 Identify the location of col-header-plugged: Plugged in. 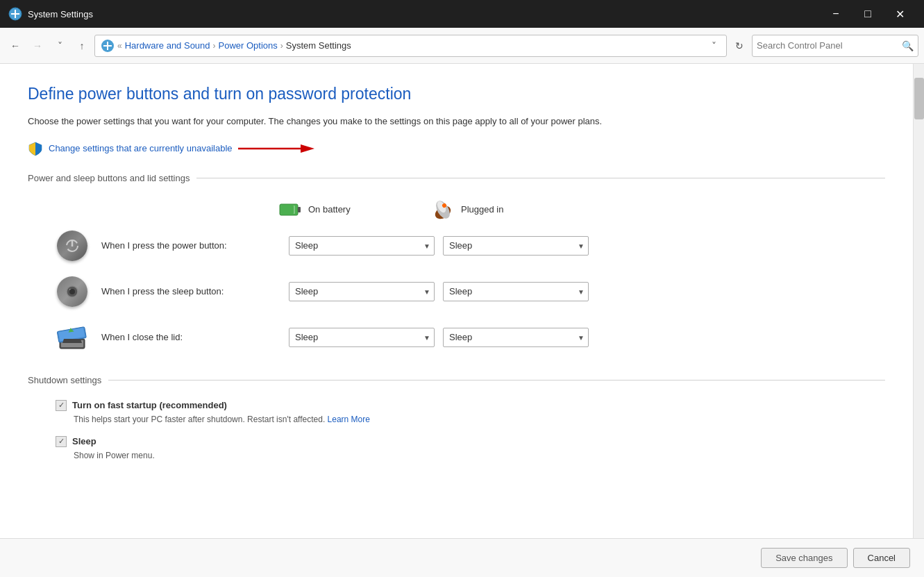
(507, 210).